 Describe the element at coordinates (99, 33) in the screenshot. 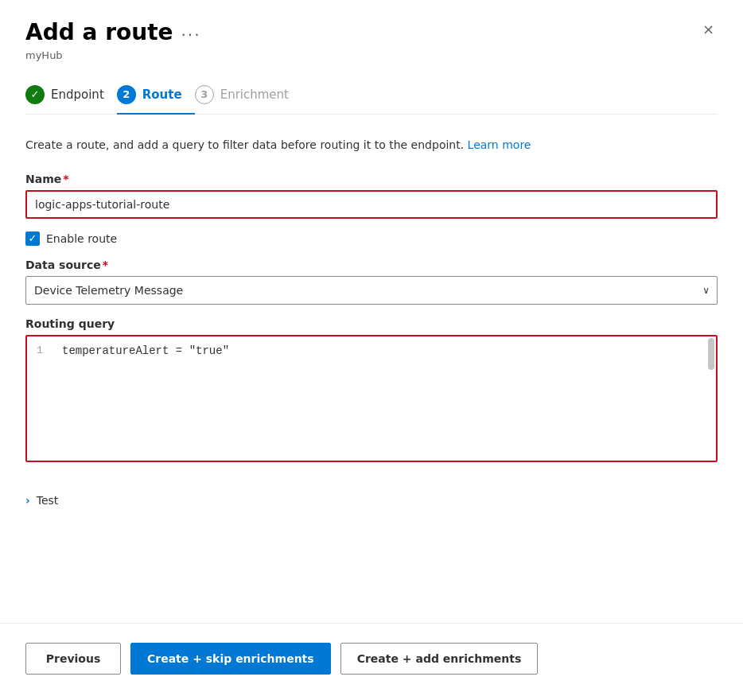

I see `dialog-title: Add a route` at that location.